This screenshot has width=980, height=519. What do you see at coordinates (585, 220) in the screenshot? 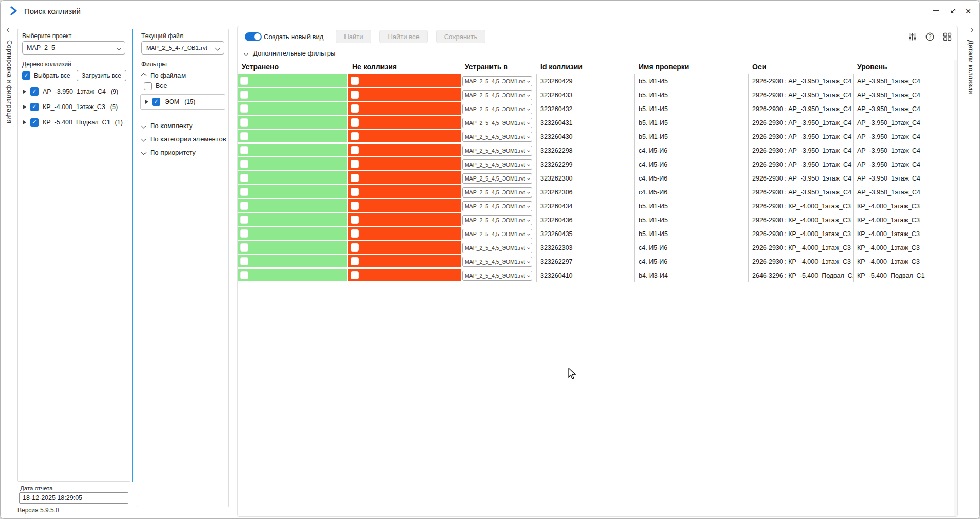
I see `collision-id-cell: 323260436` at bounding box center [585, 220].